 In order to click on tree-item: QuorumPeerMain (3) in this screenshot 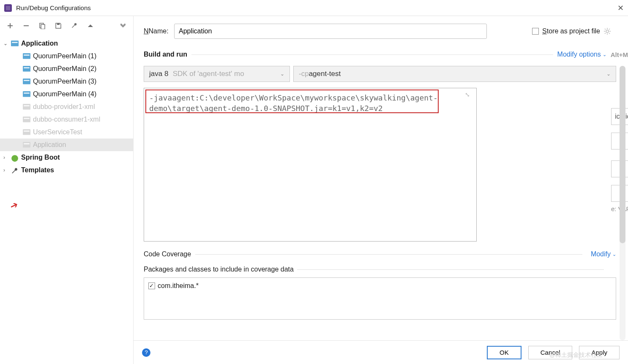, I will do `click(67, 81)`.